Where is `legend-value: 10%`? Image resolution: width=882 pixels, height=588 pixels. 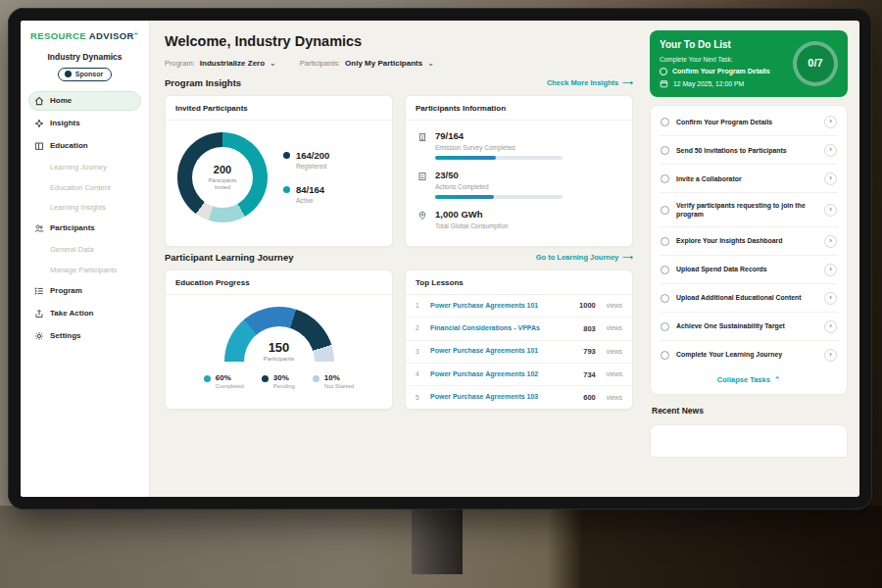
legend-value: 10% is located at coordinates (339, 378).